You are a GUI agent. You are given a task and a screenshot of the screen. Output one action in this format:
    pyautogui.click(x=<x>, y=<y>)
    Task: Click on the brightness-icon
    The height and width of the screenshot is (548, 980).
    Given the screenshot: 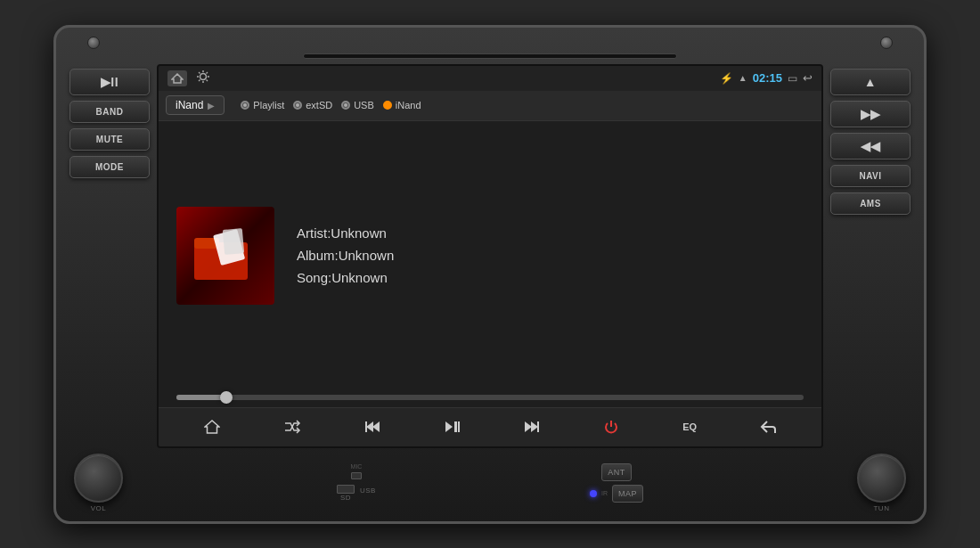 What is the action you would take?
    pyautogui.click(x=203, y=78)
    